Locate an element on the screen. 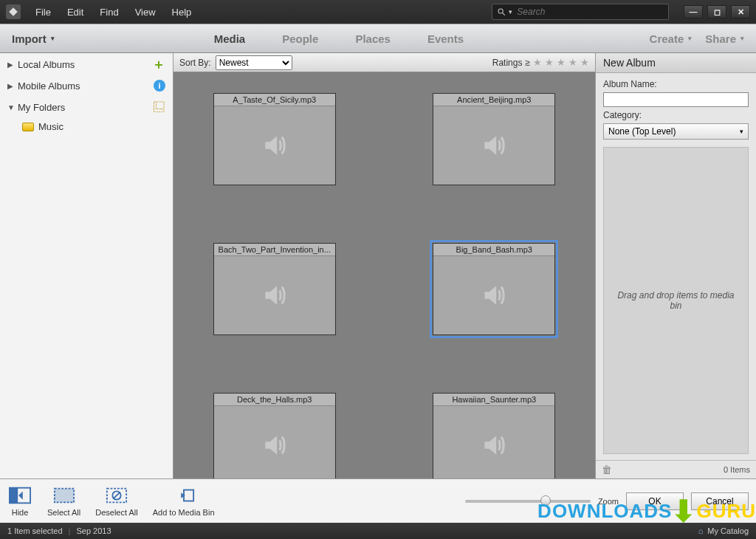  home-icon: ⌂ is located at coordinates (701, 531).